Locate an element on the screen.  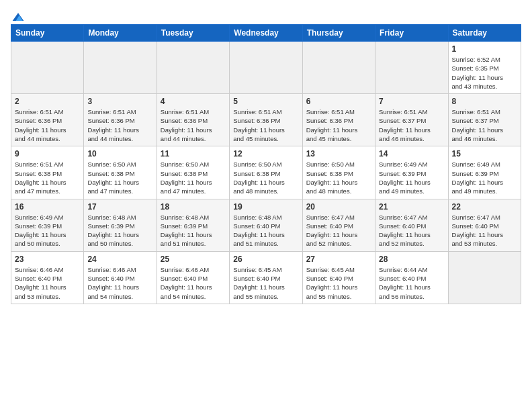
week-row-4: 16Sunrise: 6:49 AM Sunset: 6:39 PM Dayli… is located at coordinates (266, 225).